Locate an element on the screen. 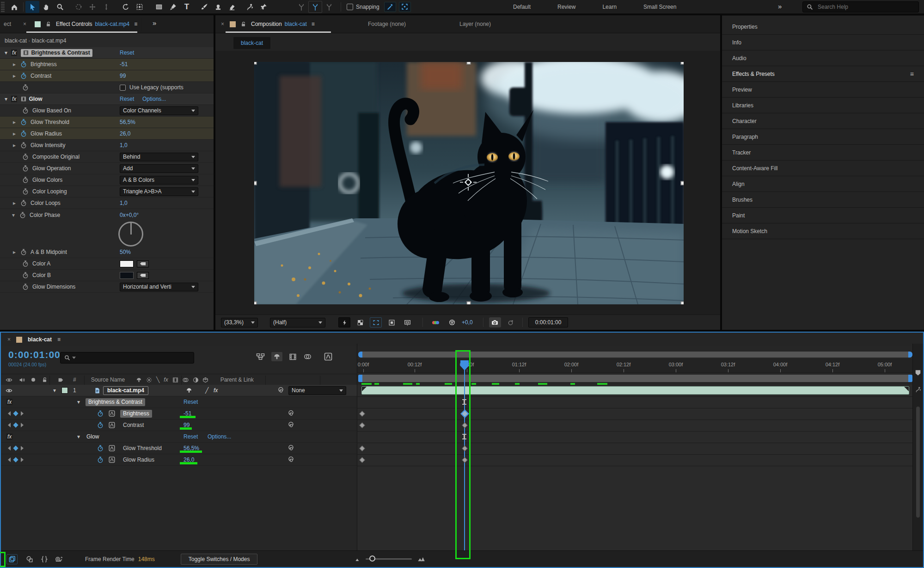 This screenshot has height=568, width=924. layer-quality-switch: ╱ is located at coordinates (207, 390).